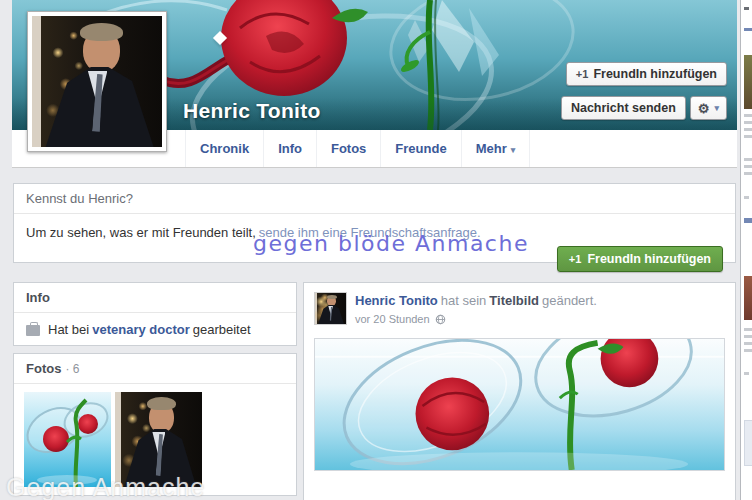 This screenshot has width=752, height=500. Describe the element at coordinates (496, 148) in the screenshot. I see `tab-mehr: Mehr▾` at that location.